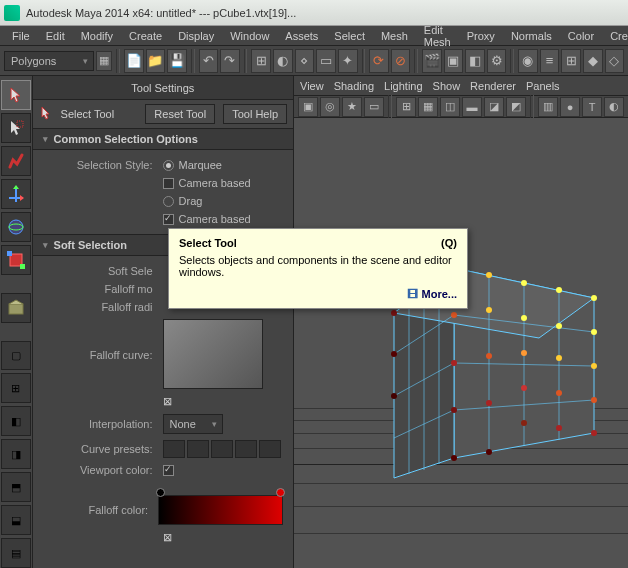 This screenshot has width=628, height=568. I want to click on vp-menu-lighting: Lighting, so click(404, 86).